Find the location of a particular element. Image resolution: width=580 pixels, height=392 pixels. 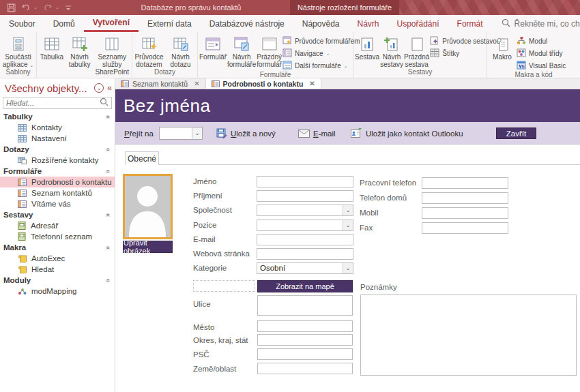

tab-vytvoreni: Vytvoření is located at coordinates (111, 23).